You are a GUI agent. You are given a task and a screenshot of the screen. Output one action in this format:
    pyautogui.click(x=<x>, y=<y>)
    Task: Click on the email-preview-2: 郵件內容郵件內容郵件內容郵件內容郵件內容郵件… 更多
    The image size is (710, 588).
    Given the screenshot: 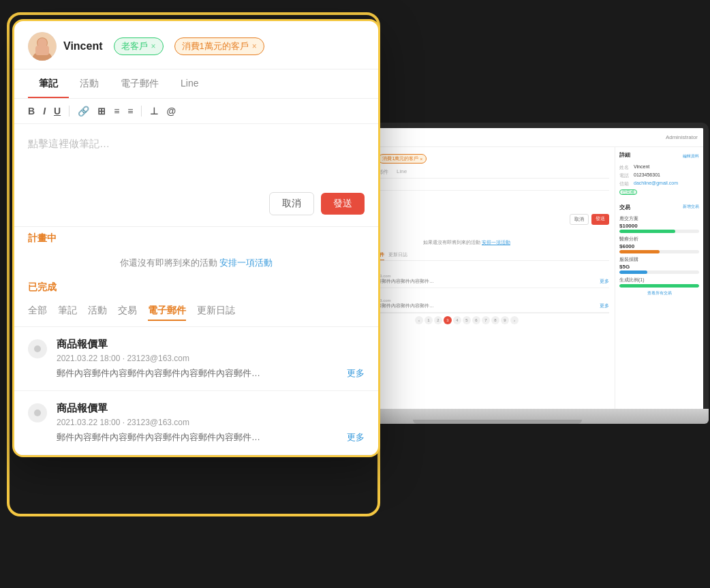 What is the action you would take?
    pyautogui.click(x=211, y=437)
    